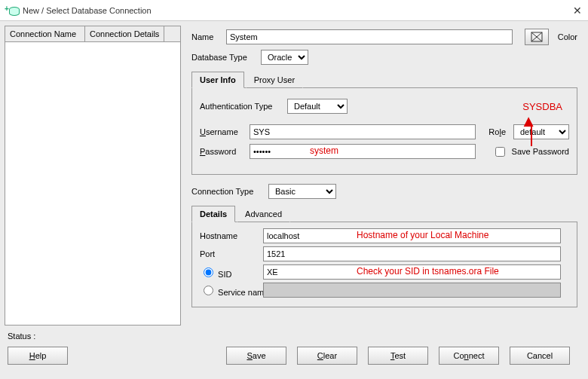 This screenshot has height=379, width=588. I want to click on username-input, so click(363, 132).